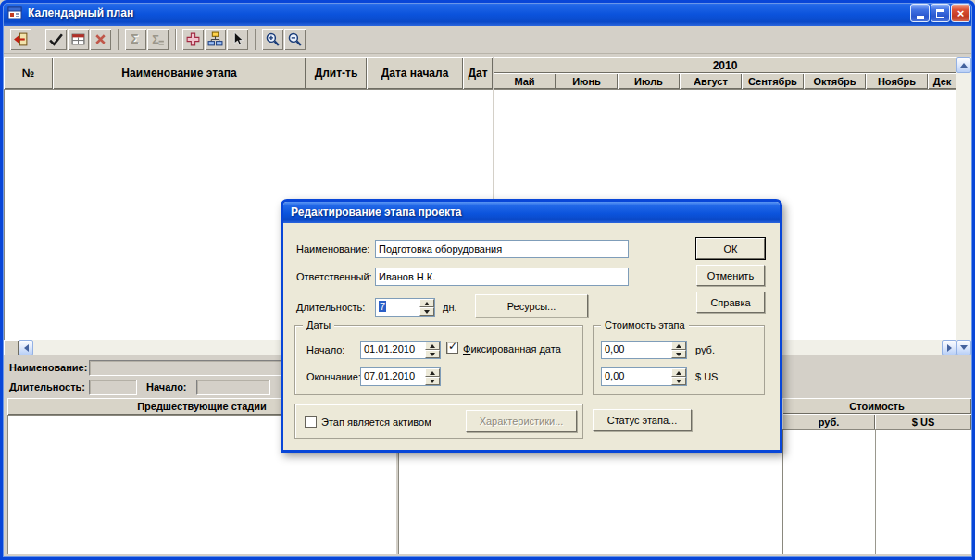  Describe the element at coordinates (524, 81) in the screenshot. I see `month-header: Май` at that location.